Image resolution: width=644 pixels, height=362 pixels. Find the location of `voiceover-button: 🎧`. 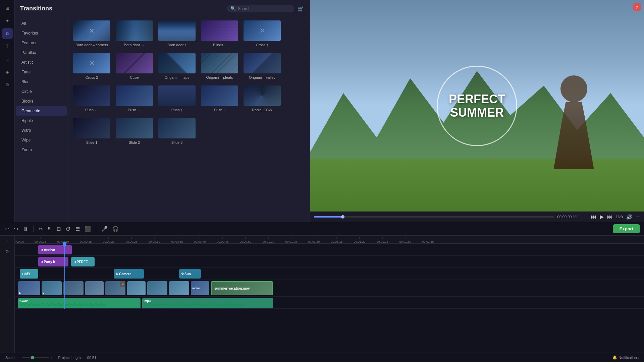

voiceover-button: 🎧 is located at coordinates (115, 229).